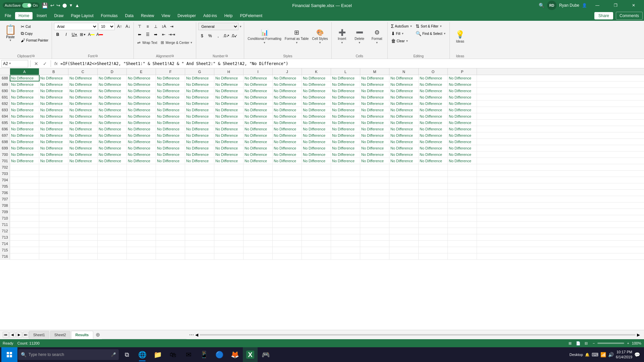 This screenshot has width=644, height=362. I want to click on taskbar-app6: 📱, so click(204, 355).